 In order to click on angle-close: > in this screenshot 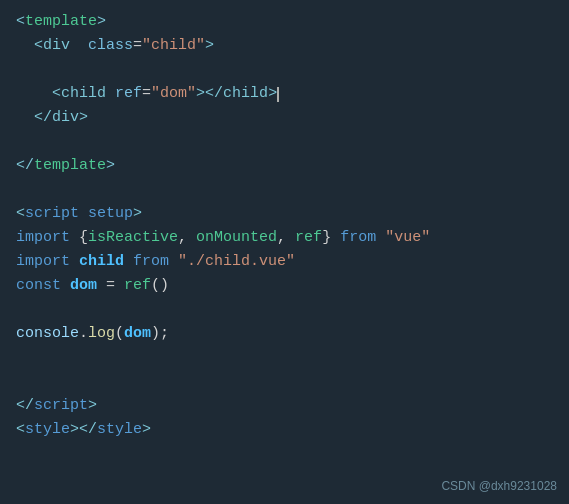, I will do `click(102, 22)`.